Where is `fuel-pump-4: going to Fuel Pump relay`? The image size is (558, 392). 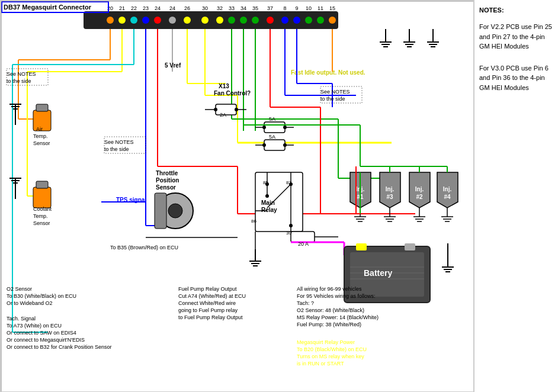
fuel-pump-4: going to Fuel Pump relay is located at coordinates (209, 310).